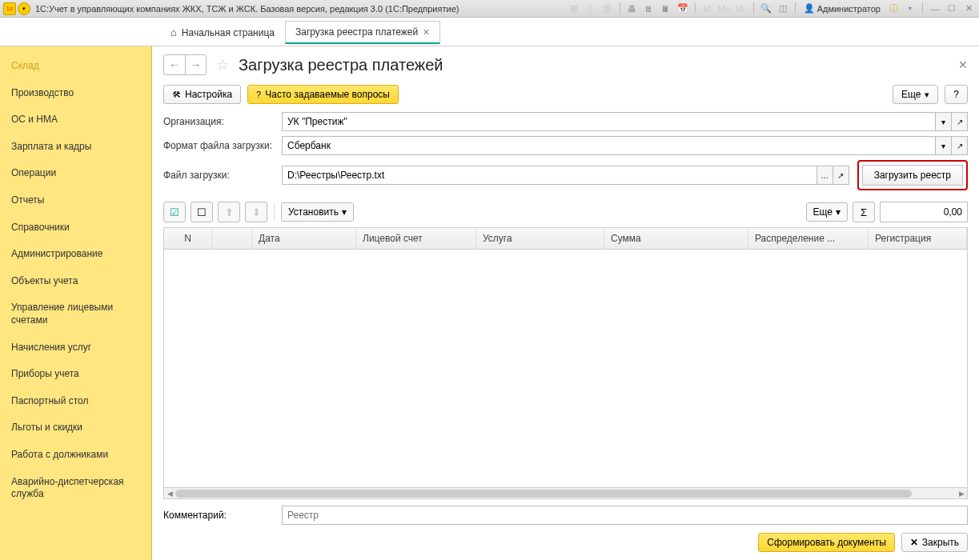  What do you see at coordinates (741, 9) in the screenshot?
I see `m-minus-icon: M-` at bounding box center [741, 9].